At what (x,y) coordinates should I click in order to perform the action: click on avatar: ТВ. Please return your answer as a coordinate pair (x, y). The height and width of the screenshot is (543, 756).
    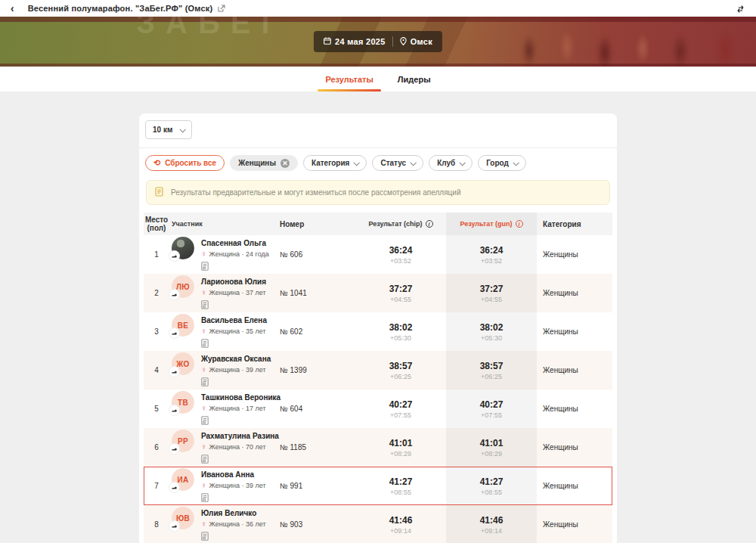
    Looking at the image, I should click on (183, 402).